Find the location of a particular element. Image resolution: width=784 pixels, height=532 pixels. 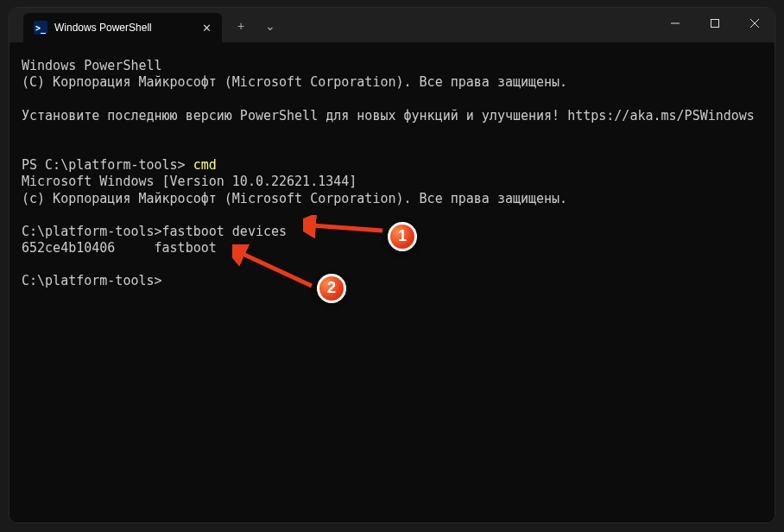

tab-active: >_ Windows PowerShell ✕ is located at coordinates (123, 28).